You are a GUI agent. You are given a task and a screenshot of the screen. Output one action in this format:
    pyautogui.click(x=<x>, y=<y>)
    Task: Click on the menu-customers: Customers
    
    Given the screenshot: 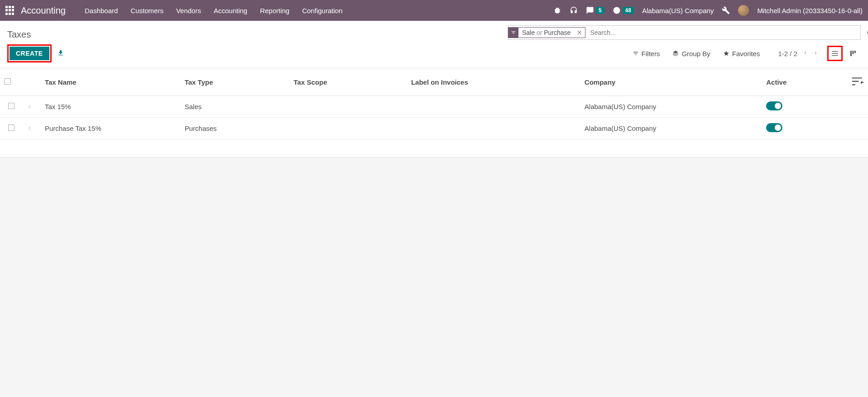 What is the action you would take?
    pyautogui.click(x=147, y=11)
    